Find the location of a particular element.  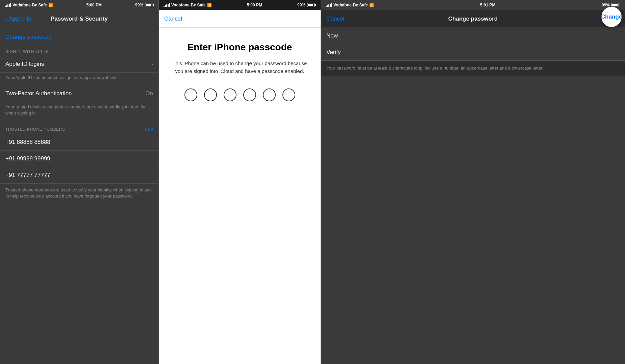

nav-title-panel1: Password & Security is located at coordinates (79, 19).